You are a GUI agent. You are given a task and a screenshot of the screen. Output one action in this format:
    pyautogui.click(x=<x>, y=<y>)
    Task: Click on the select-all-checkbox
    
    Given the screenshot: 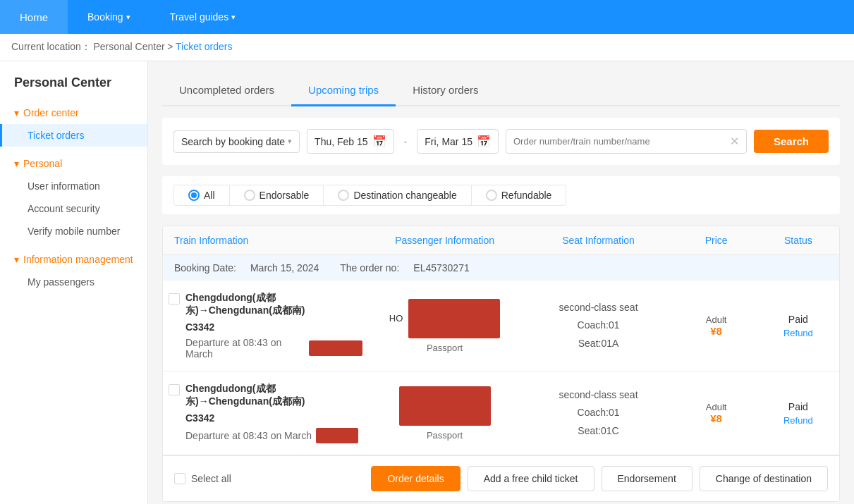 What is the action you would take?
    pyautogui.click(x=180, y=479)
    